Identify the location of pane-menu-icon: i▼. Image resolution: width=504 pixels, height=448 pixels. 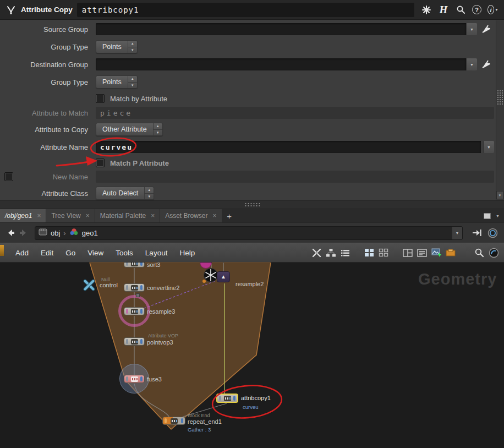
(493, 10).